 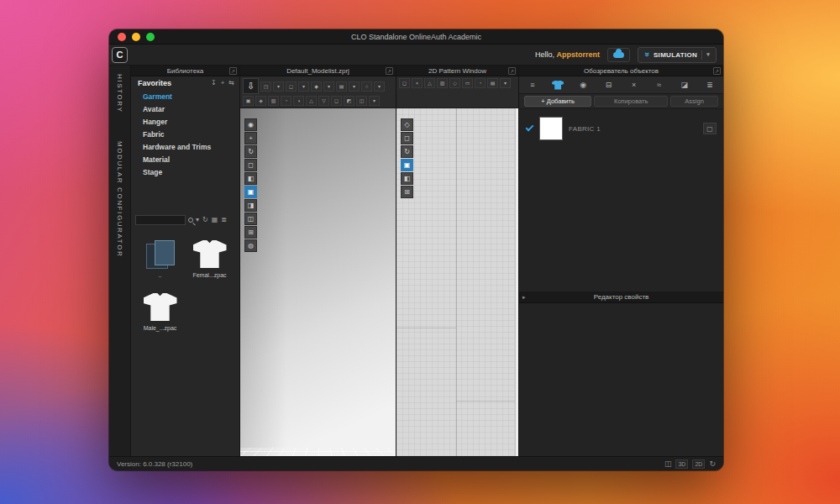 What do you see at coordinates (250, 245) in the screenshot?
I see `viewport-tool-icon: ◍` at bounding box center [250, 245].